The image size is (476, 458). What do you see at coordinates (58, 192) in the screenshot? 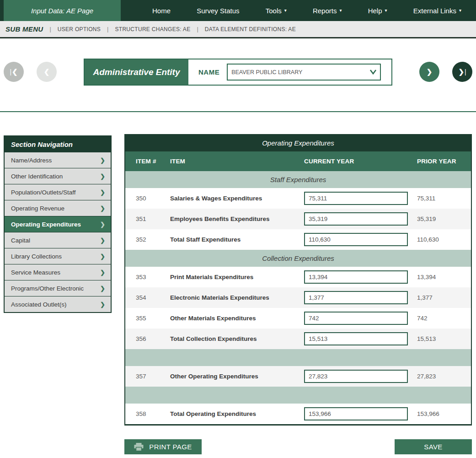
I see `sidebar-item-population-outlets-staff: Population/Outlets/Staff❯` at bounding box center [58, 192].